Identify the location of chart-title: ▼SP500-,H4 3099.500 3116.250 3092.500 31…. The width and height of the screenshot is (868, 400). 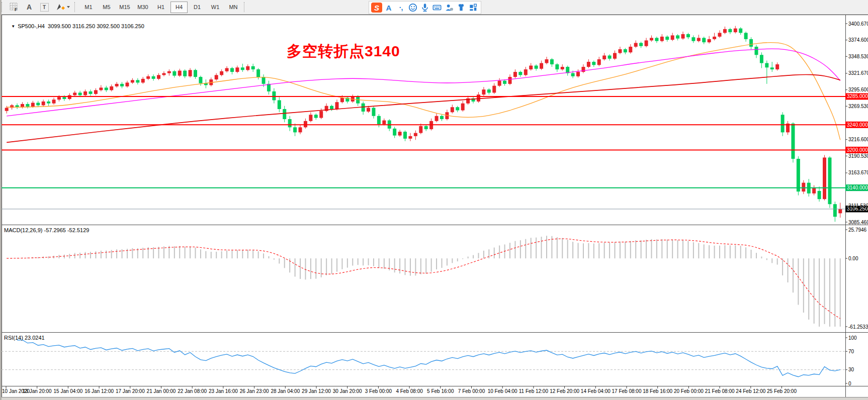
(74, 26).